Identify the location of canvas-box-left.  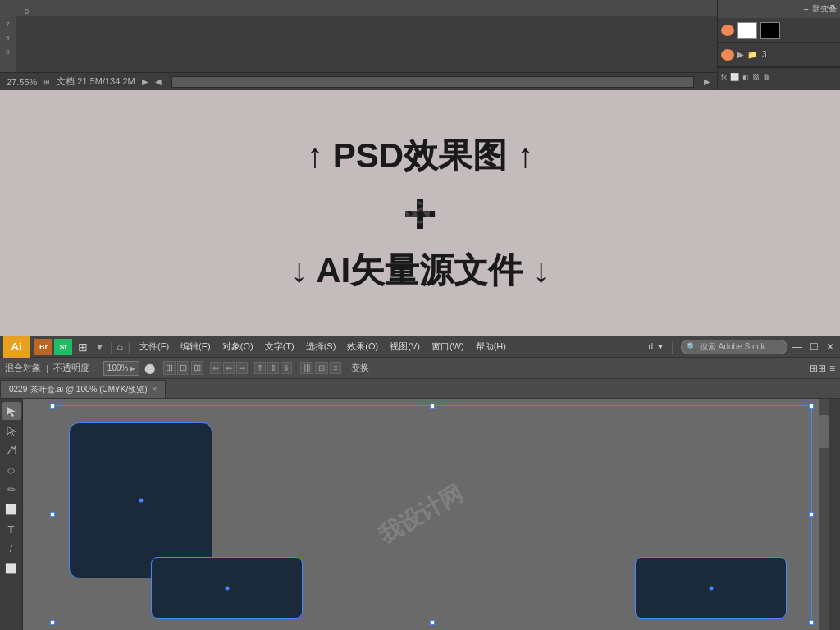
(141, 500).